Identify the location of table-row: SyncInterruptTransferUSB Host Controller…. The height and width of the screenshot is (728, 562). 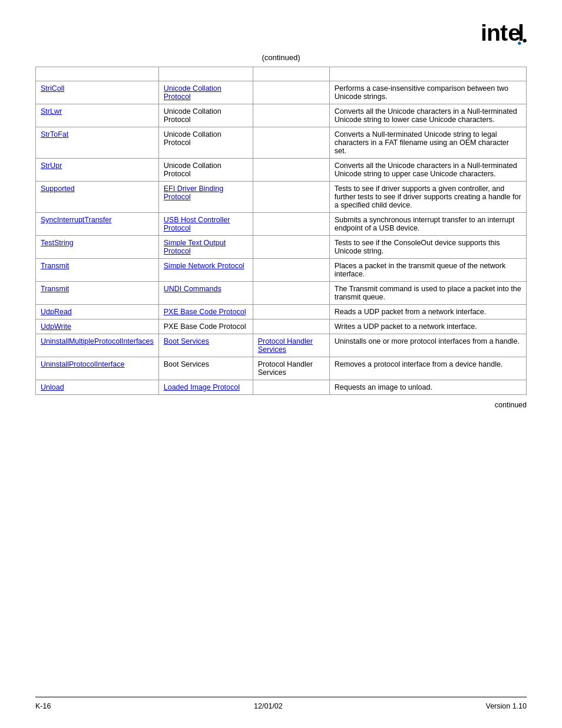
(282, 224).